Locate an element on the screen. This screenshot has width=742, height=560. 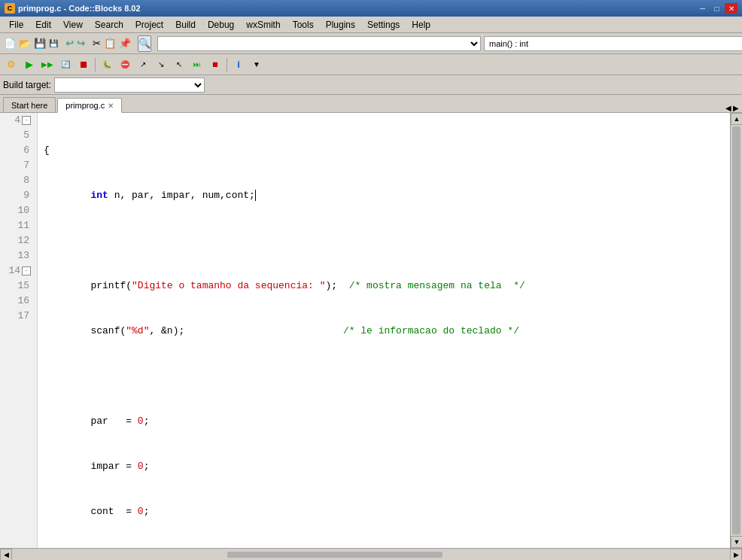
build-btn: ⚙ is located at coordinates (11, 65).